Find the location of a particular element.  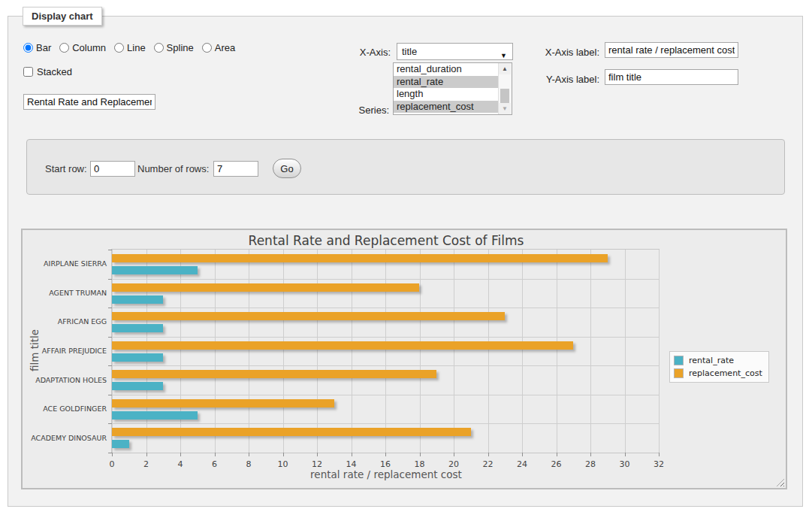

chart-type-column: Column is located at coordinates (83, 48).